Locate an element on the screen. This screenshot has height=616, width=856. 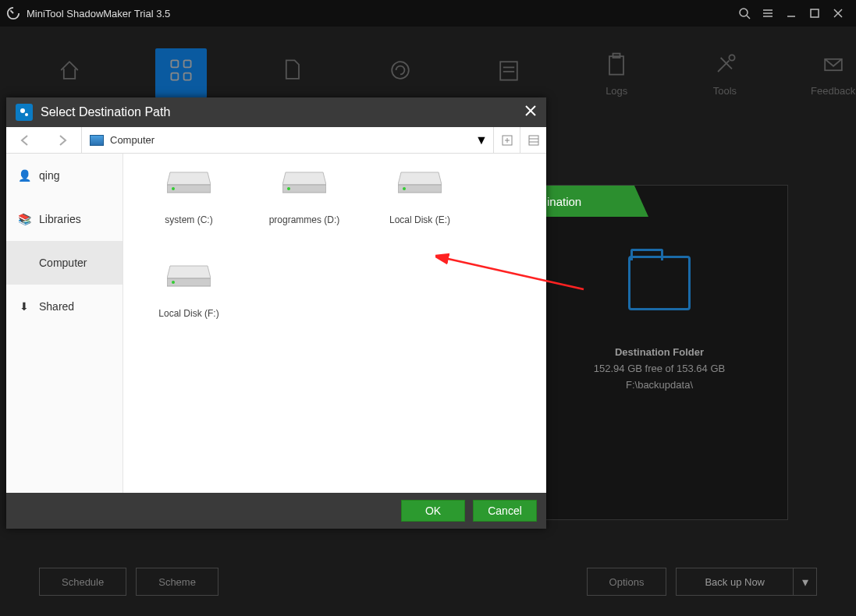
maximize-icon is located at coordinates (815, 13).